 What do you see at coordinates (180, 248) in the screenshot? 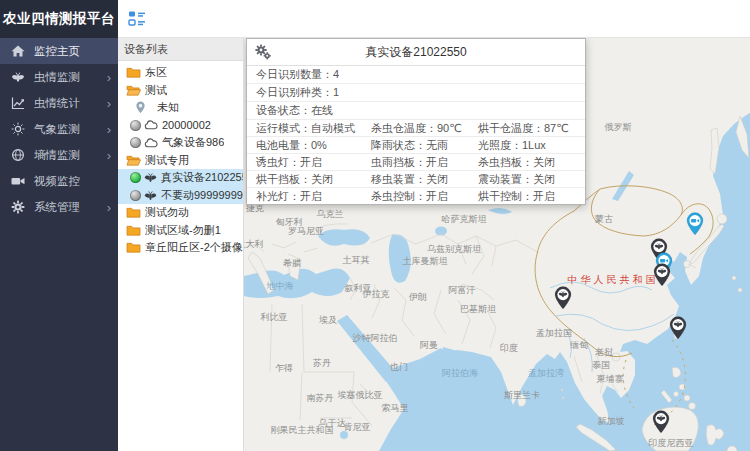
I see `tree-item: 章丘阳丘区-2个摄像头` at bounding box center [180, 248].